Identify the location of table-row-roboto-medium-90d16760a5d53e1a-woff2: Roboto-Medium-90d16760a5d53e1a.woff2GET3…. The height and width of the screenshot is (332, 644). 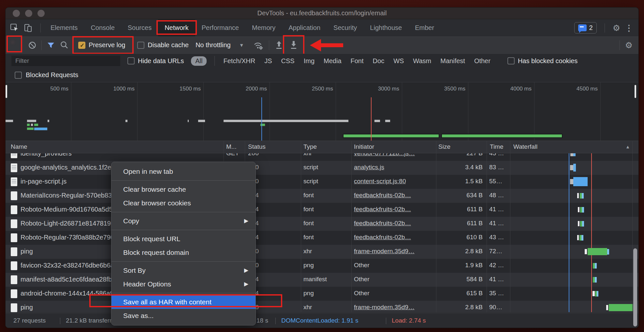
(322, 210).